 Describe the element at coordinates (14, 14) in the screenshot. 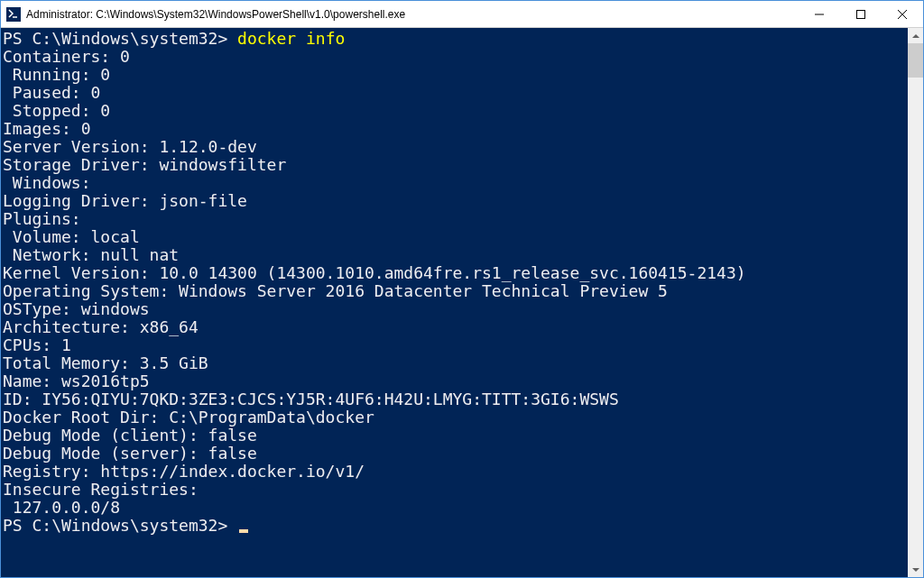

I see `powershell-icon` at that location.